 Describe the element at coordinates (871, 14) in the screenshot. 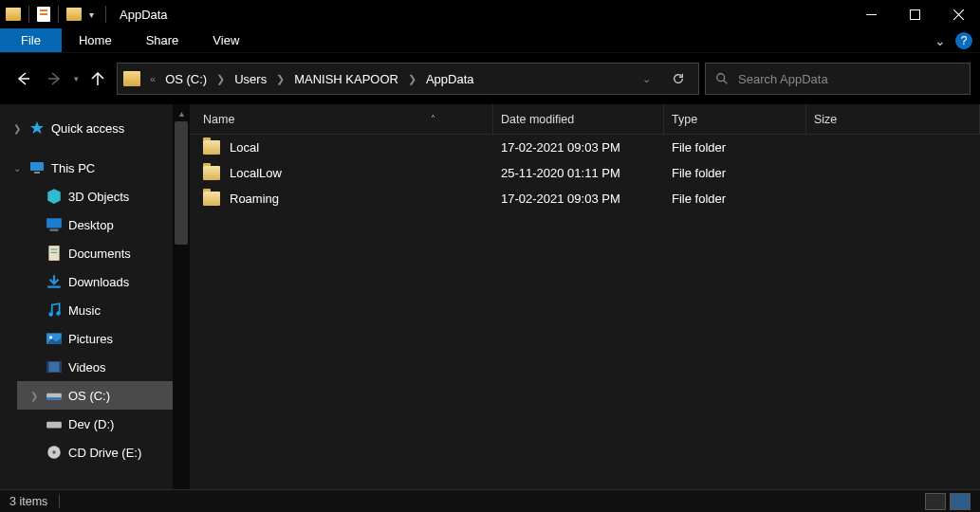

I see `minimize-button` at that location.